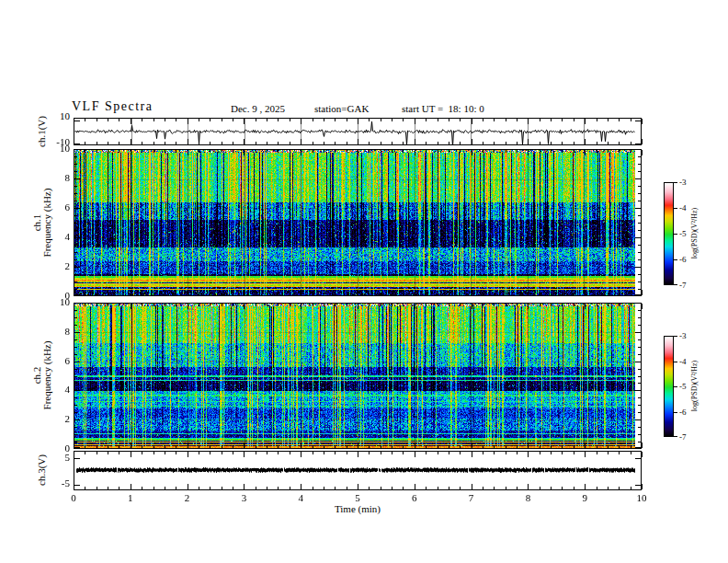 Image resolution: width=728 pixels, height=563 pixels. What do you see at coordinates (53, 236) in the screenshot?
I see `ch1-spec-ytick: 4` at bounding box center [53, 236].